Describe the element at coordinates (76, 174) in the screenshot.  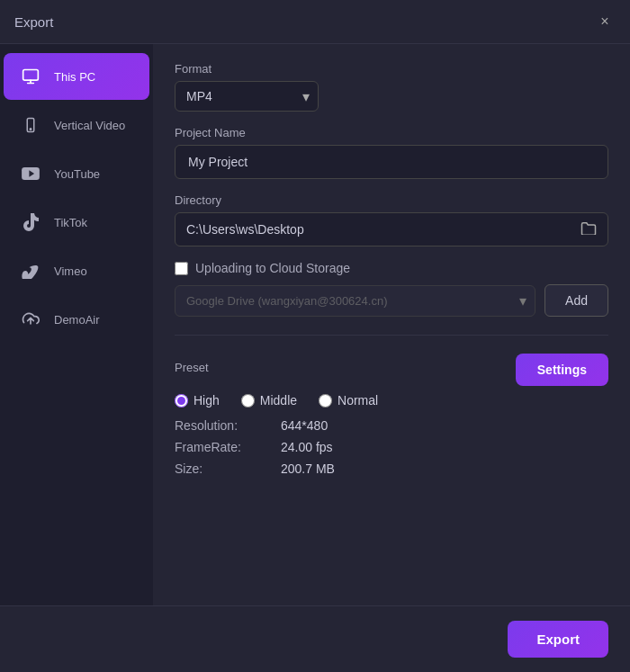
I see `sidebar-item-youtube: YouTube` at that location.